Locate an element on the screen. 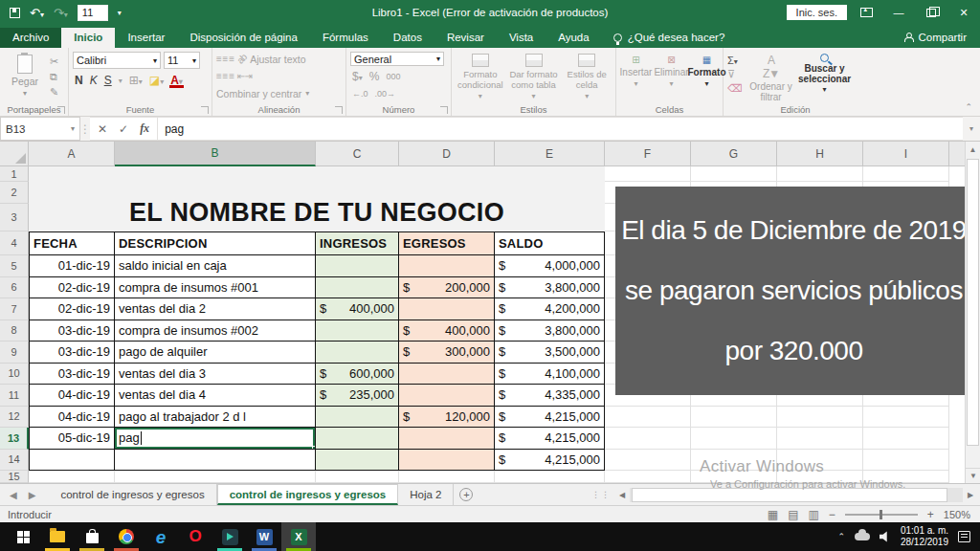 The width and height of the screenshot is (980, 551). cell-A5: 01-dic-19 is located at coordinates (72, 266).